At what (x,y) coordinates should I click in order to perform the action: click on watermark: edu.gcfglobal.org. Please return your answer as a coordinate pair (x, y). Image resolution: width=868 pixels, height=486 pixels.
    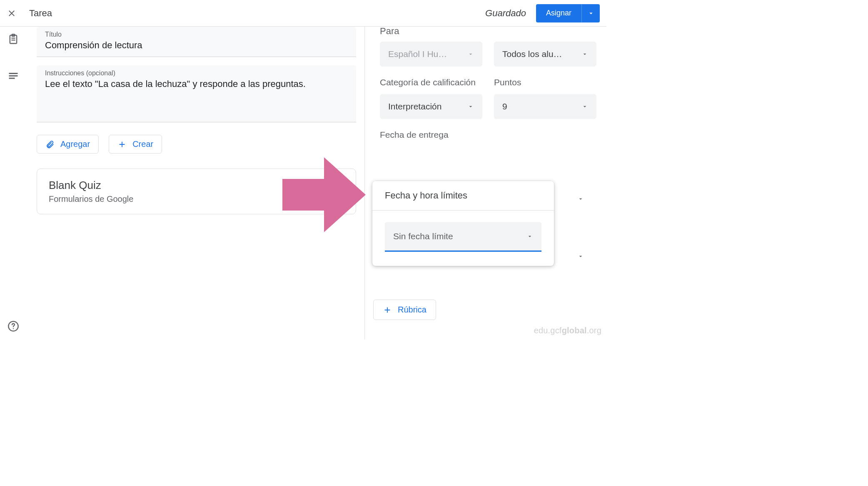
    Looking at the image, I should click on (568, 330).